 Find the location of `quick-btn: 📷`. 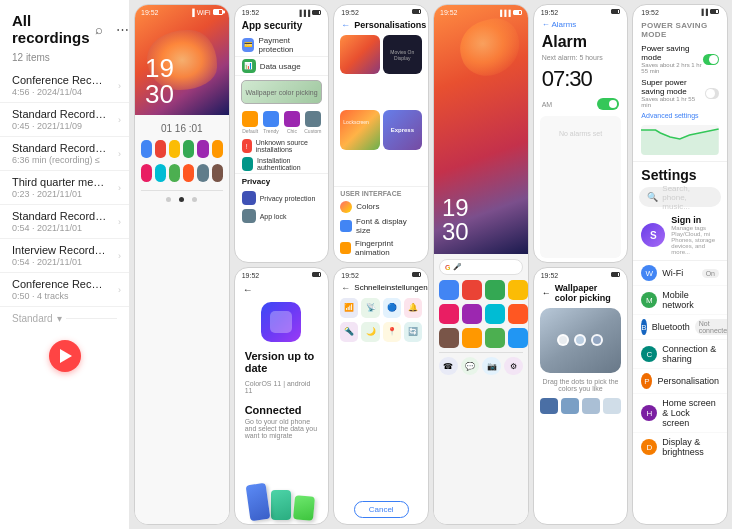

quick-btn: 📷 is located at coordinates (492, 366).